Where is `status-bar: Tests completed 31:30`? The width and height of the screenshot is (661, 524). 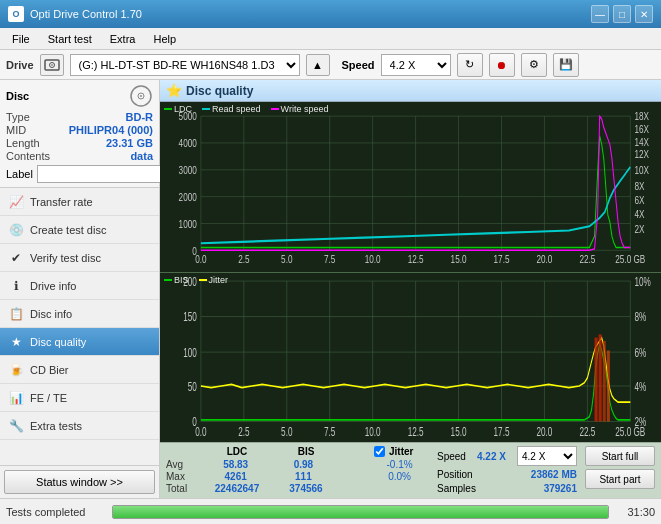
status-bar: Tests completed 31:30 is located at coordinates (330, 511).